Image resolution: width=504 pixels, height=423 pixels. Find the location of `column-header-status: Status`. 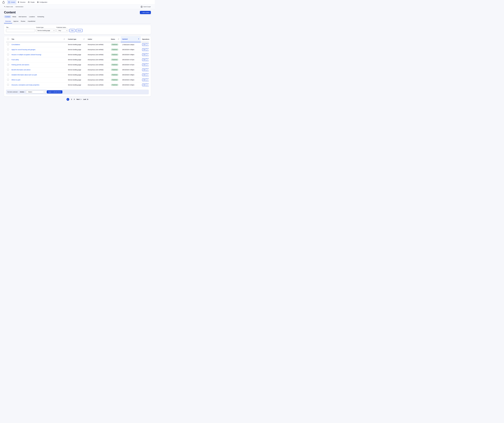

column-header-status: Status is located at coordinates (115, 39).